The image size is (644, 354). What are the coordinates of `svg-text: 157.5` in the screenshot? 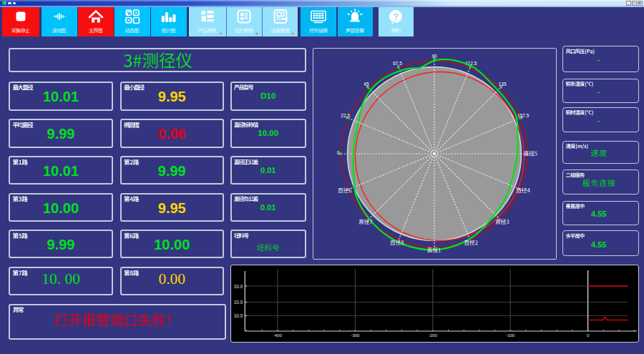 It's located at (524, 116).